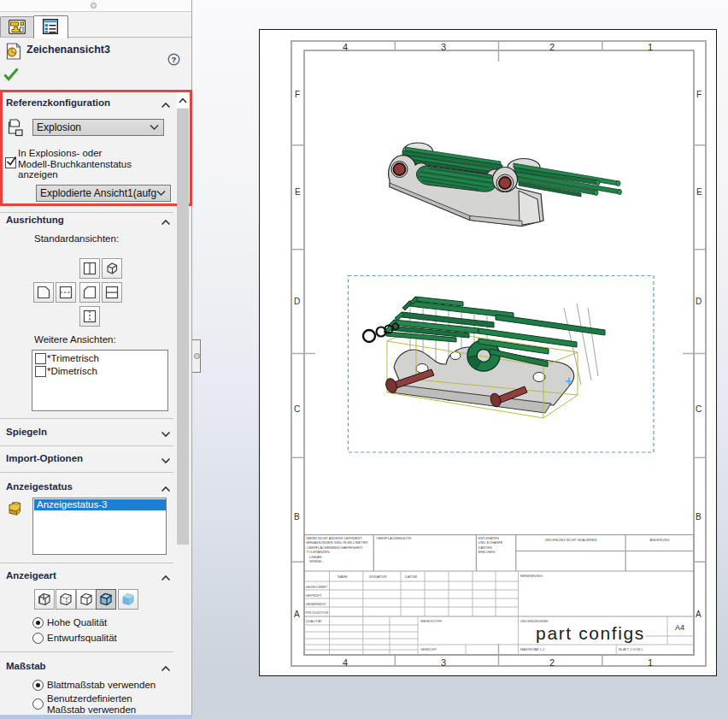 Image resolution: width=728 pixels, height=719 pixels. Describe the element at coordinates (490, 542) in the screenshot. I see `svg-text: UND SCHARFE` at that location.